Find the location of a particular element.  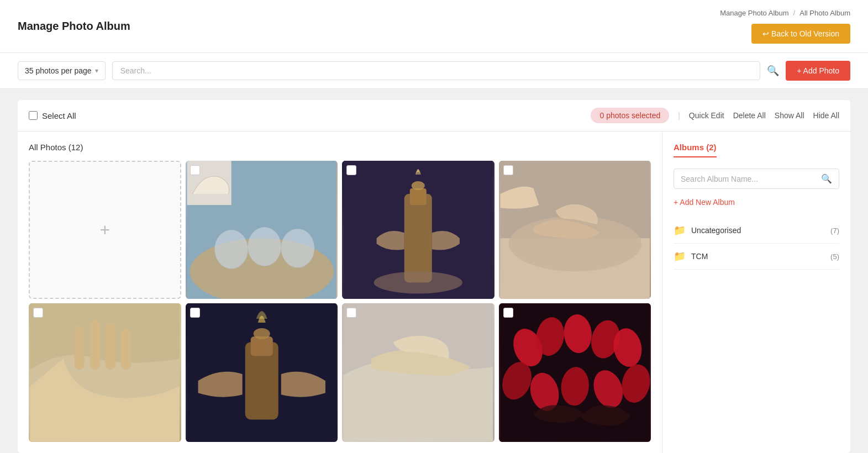

page-title: Manage Photo Album is located at coordinates (74, 26).